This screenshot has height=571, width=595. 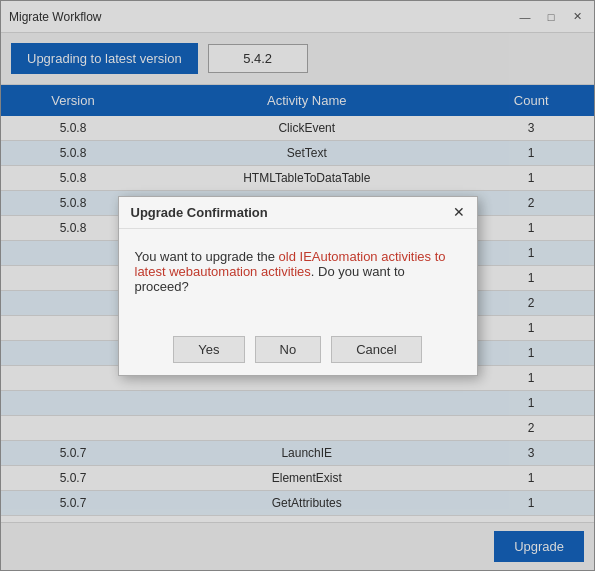 What do you see at coordinates (200, 212) in the screenshot?
I see `modal-title: Upgrade Confirmation` at bounding box center [200, 212].